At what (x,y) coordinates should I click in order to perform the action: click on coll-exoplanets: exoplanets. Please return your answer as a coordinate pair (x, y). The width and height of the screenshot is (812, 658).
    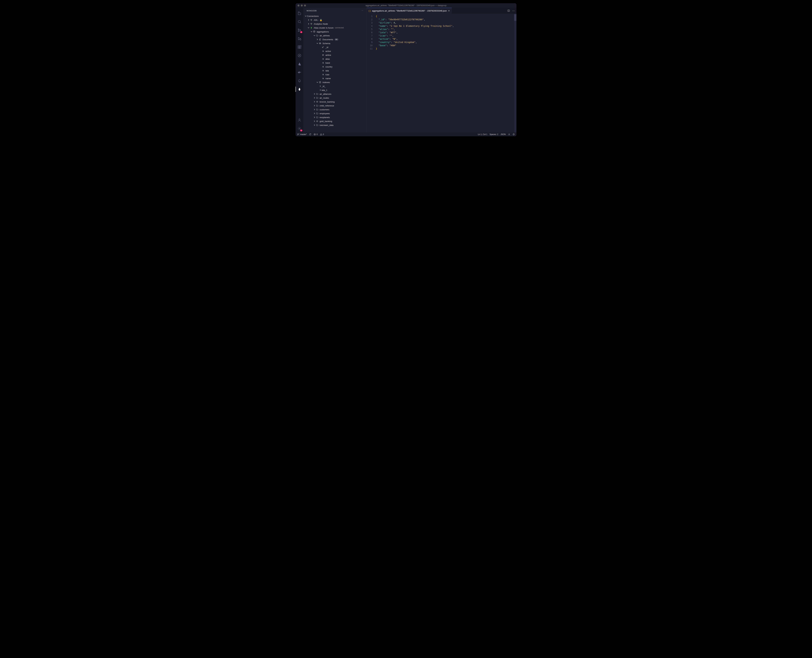
    Looking at the image, I should click on (335, 118).